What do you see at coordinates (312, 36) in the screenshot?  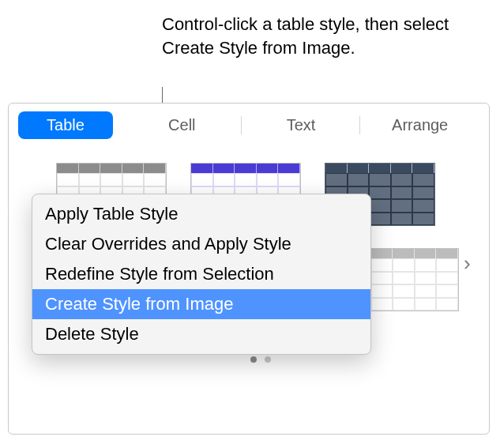 I see `callout-text: Control-click a table style, then select…` at bounding box center [312, 36].